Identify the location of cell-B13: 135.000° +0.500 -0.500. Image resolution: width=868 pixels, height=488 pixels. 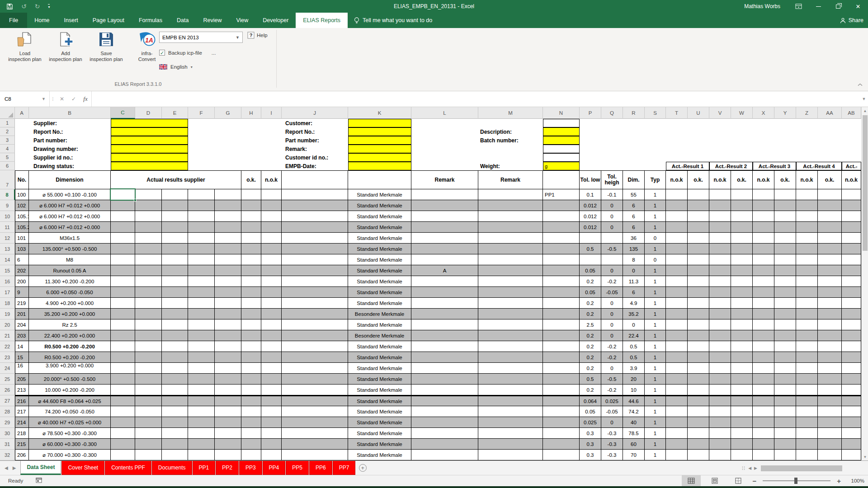
(70, 249).